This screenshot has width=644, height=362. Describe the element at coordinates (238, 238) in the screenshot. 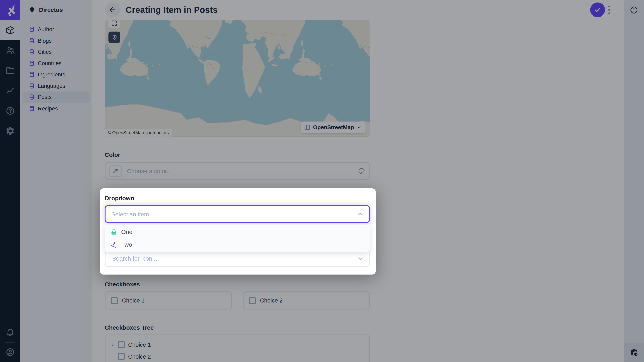

I see `dropdown-options-menu: One Two` at that location.